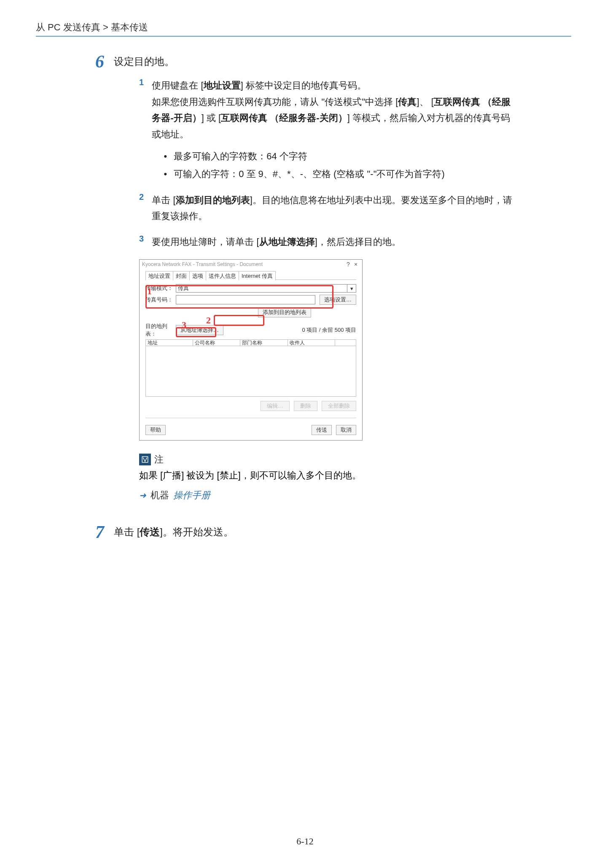  What do you see at coordinates (145, 197) in the screenshot?
I see `substep-2-num: 2` at bounding box center [145, 197].